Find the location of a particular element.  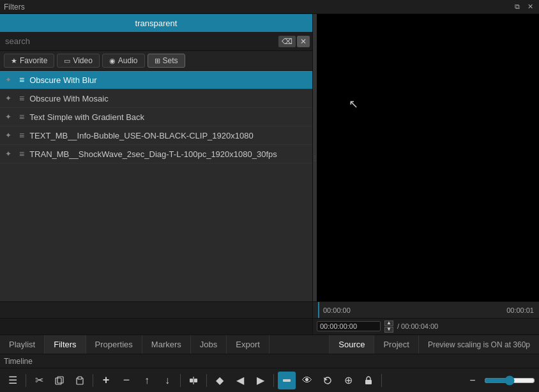

filter-set-icon-2: ≡ is located at coordinates (22, 98).